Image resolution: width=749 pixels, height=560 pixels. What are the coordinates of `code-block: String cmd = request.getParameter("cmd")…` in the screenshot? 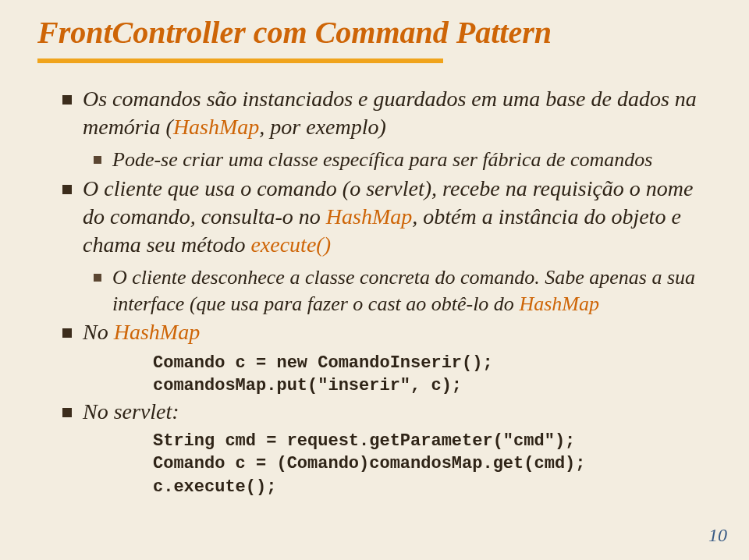 It's located at (429, 465).